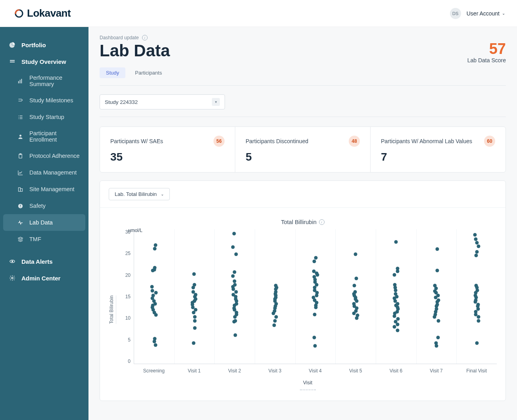 The width and height of the screenshot is (517, 420). What do you see at coordinates (148, 73) in the screenshot?
I see `tab-participants: Participants` at bounding box center [148, 73].